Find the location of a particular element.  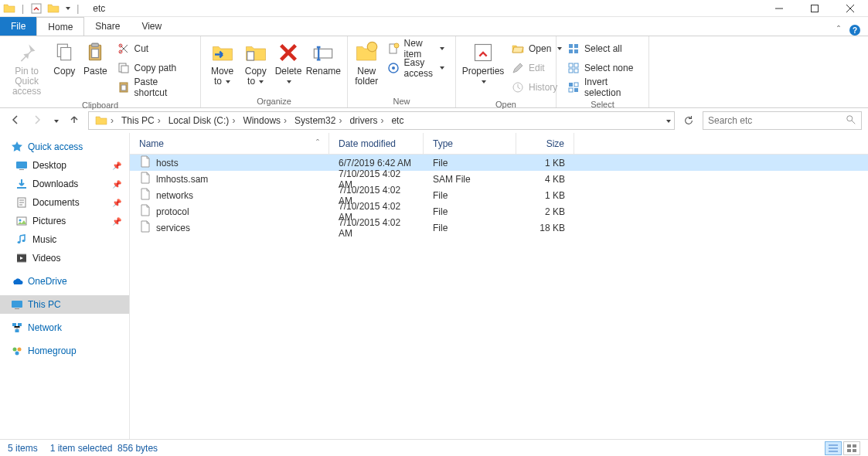

search-input is located at coordinates (777, 121).